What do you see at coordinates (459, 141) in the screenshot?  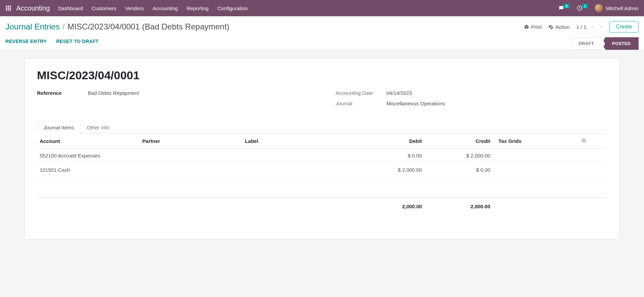 I see `col-credit: Credit` at bounding box center [459, 141].